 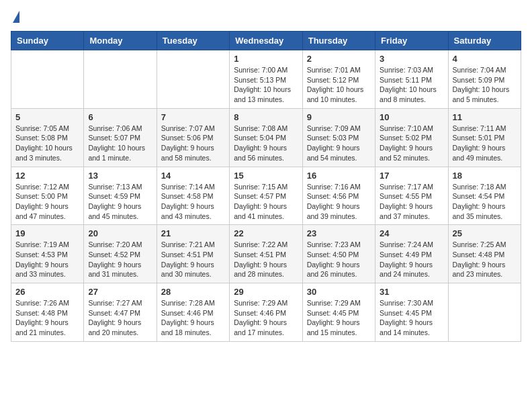 I want to click on day-number: 22, so click(x=266, y=234).